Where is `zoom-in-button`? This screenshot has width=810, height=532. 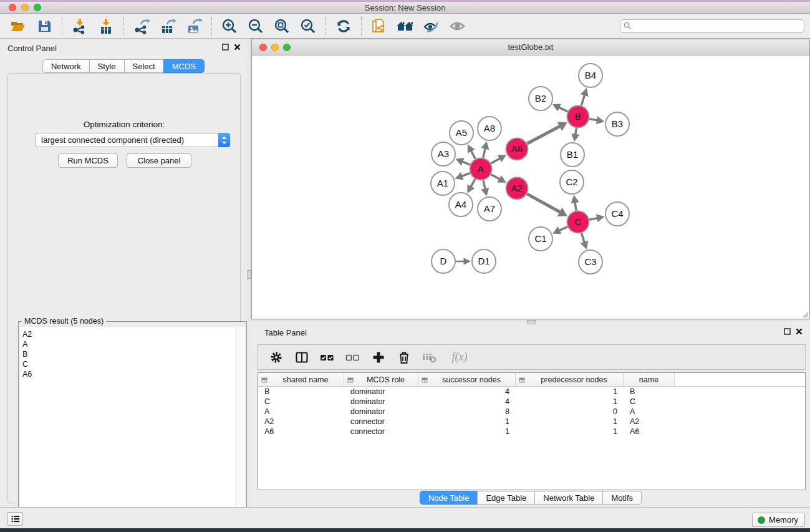 zoom-in-button is located at coordinates (229, 26).